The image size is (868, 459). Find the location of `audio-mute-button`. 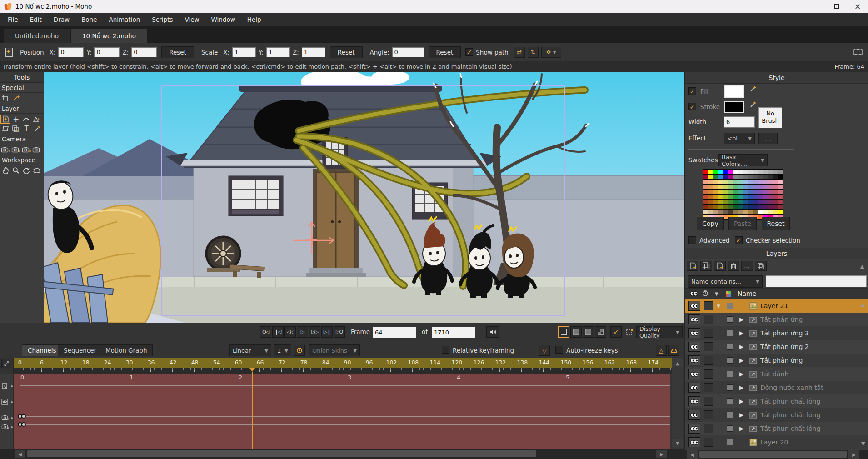

audio-mute-button is located at coordinates (493, 332).